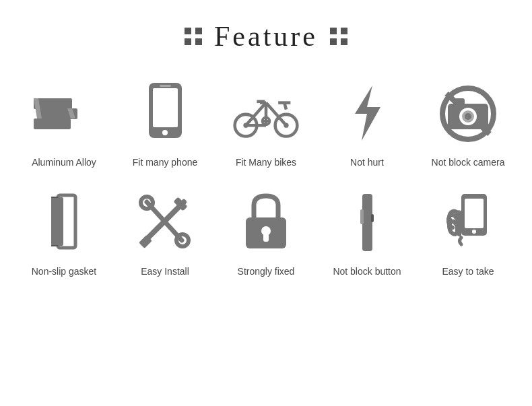 The width and height of the screenshot is (532, 406). I want to click on not-hurt-label: Not hurt, so click(367, 162).